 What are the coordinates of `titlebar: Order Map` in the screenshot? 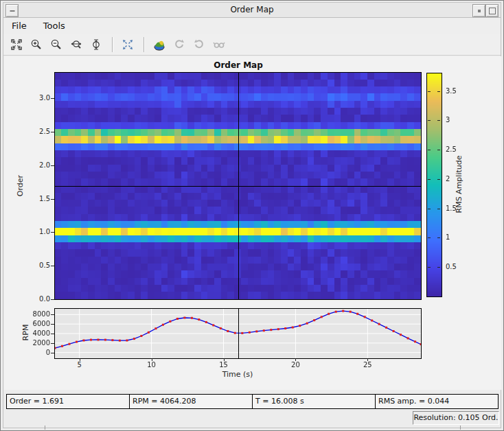 It's located at (252, 10).